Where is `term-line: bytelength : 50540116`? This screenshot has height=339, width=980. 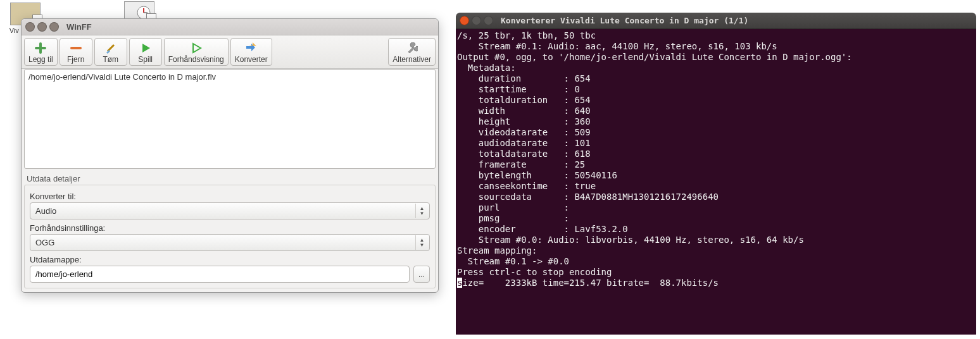
term-line: bytelength : 50540116 is located at coordinates (537, 175).